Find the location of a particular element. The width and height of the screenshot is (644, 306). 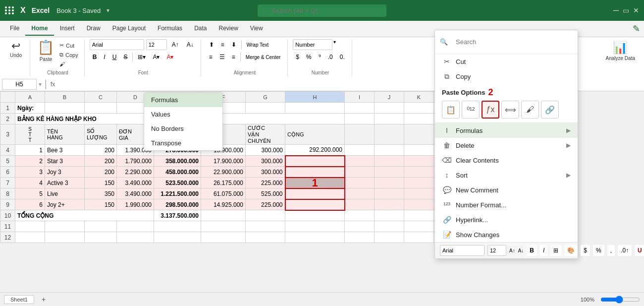

cell-f5: 17.900.000 is located at coordinates (223, 161).